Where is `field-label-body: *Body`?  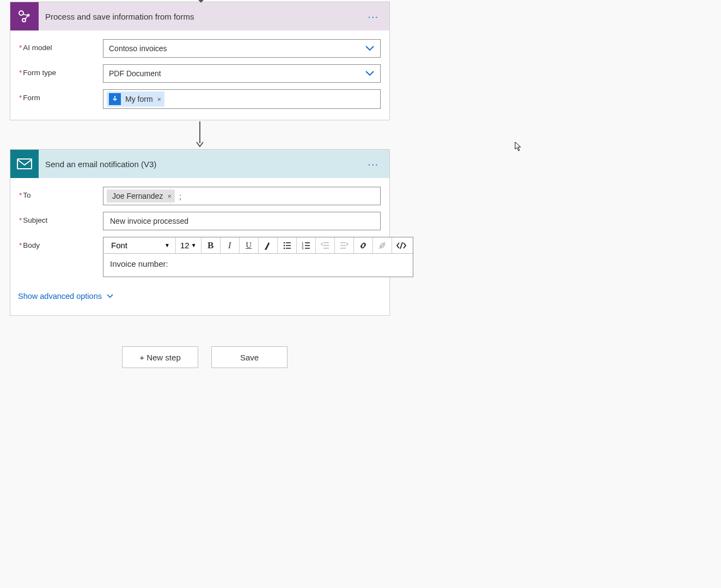
field-label-body: *Body is located at coordinates (61, 243).